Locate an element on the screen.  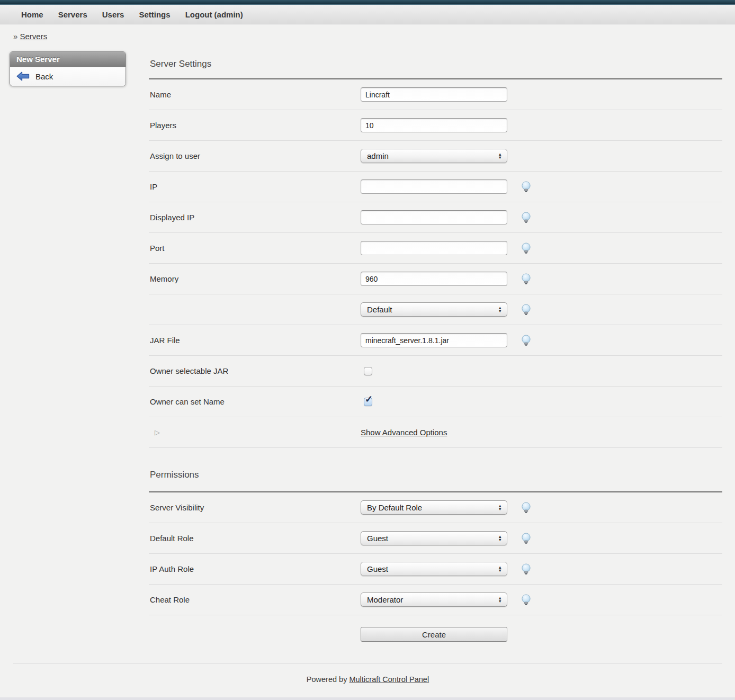
default-role-select: Guest ▲▼ is located at coordinates (434, 538).